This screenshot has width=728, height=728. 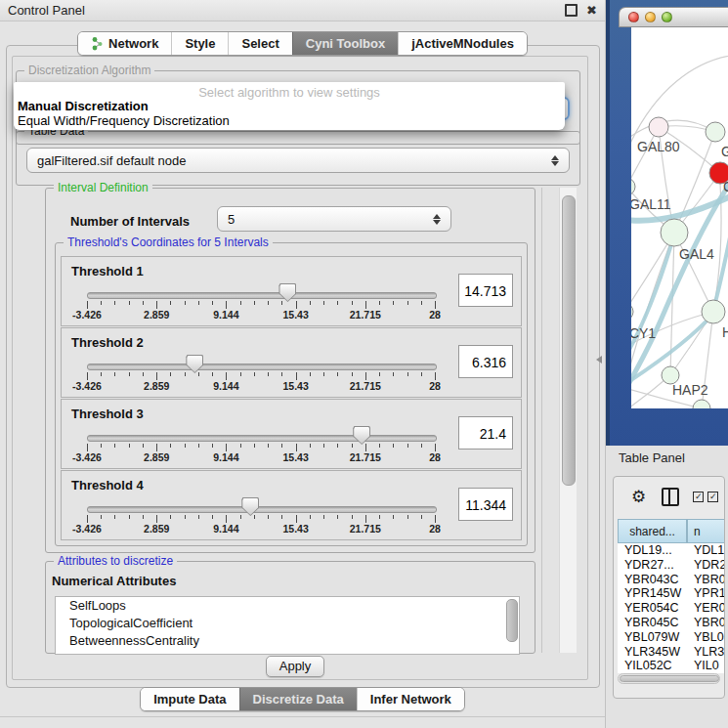 What do you see at coordinates (639, 496) in the screenshot?
I see `gear-icon: ⚙` at bounding box center [639, 496].